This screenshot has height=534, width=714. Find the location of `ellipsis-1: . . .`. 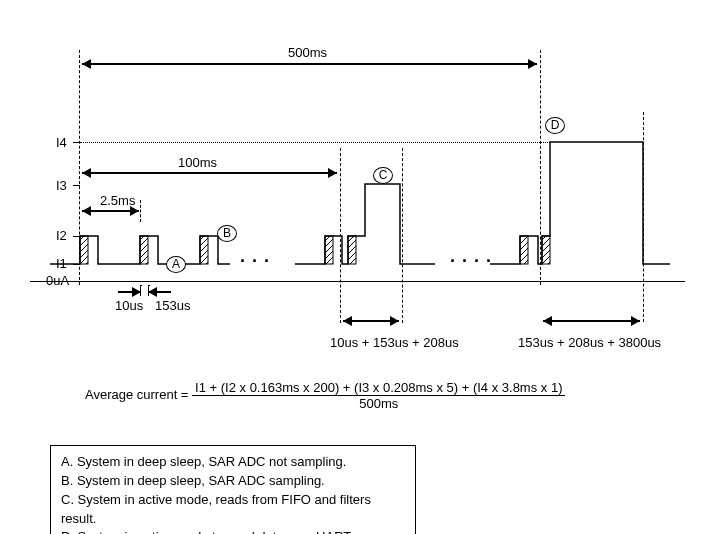

ellipsis-1: . . . is located at coordinates (255, 256).